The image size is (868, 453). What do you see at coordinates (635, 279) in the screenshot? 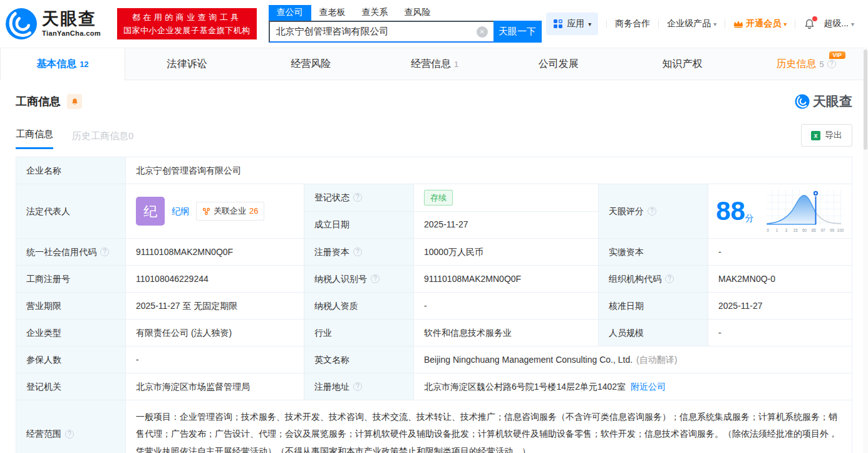
I see `label-text: 组织机构代码` at bounding box center [635, 279].